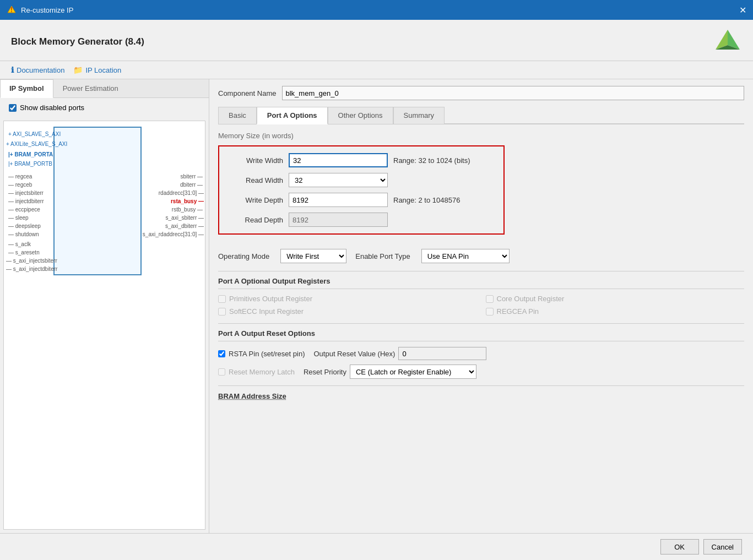 The height and width of the screenshot is (560, 753). Describe the element at coordinates (390, 372) in the screenshot. I see `reset-priority-right: Reset Priority CE (Latch or Register Ena…` at that location.